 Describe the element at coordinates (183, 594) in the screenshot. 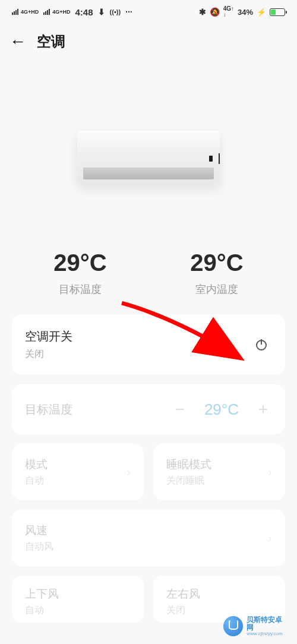

I see `hswing-title: 左右风` at that location.